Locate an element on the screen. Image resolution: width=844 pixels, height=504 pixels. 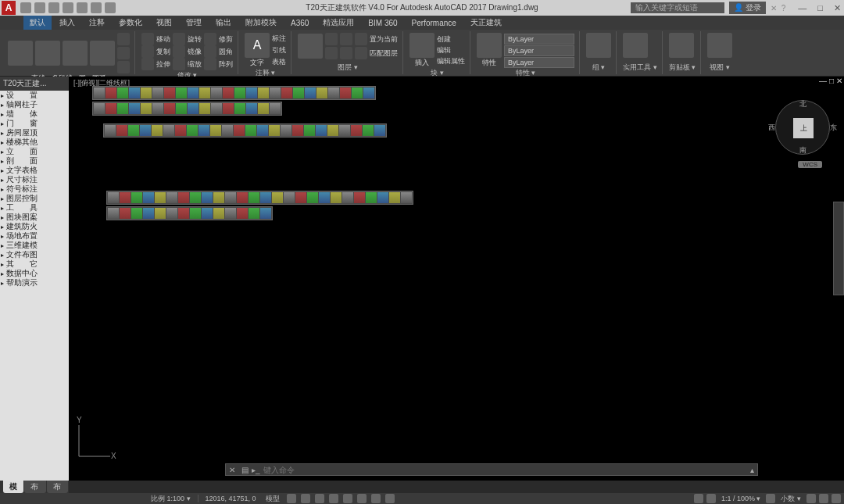
cmd-close-icon: ✕ is located at coordinates (232, 470).